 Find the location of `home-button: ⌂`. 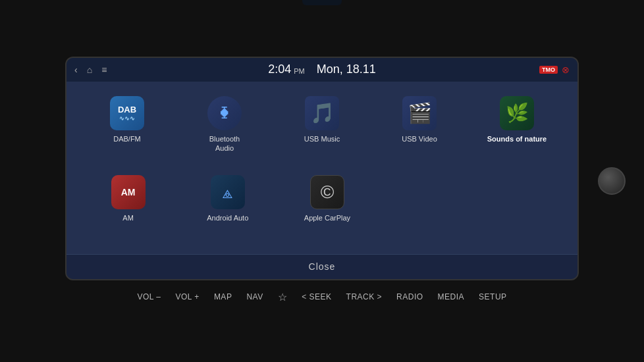

home-button: ⌂ is located at coordinates (90, 70).